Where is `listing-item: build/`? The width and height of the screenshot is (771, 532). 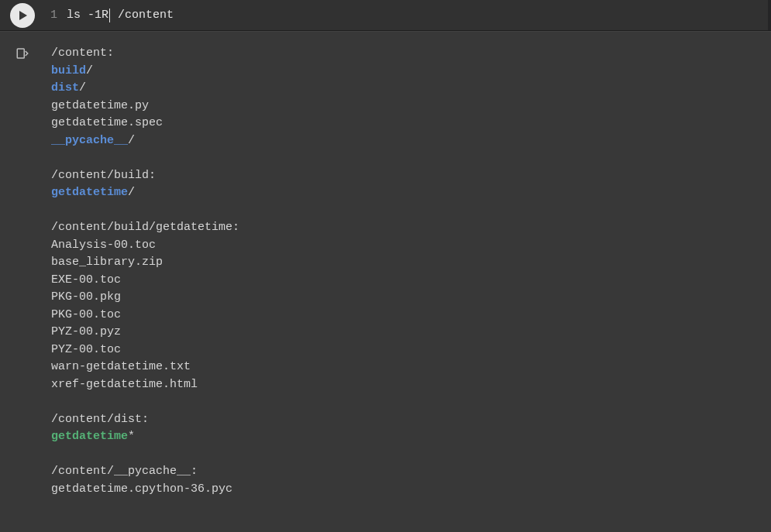
listing-item: build/ is located at coordinates (411, 71).